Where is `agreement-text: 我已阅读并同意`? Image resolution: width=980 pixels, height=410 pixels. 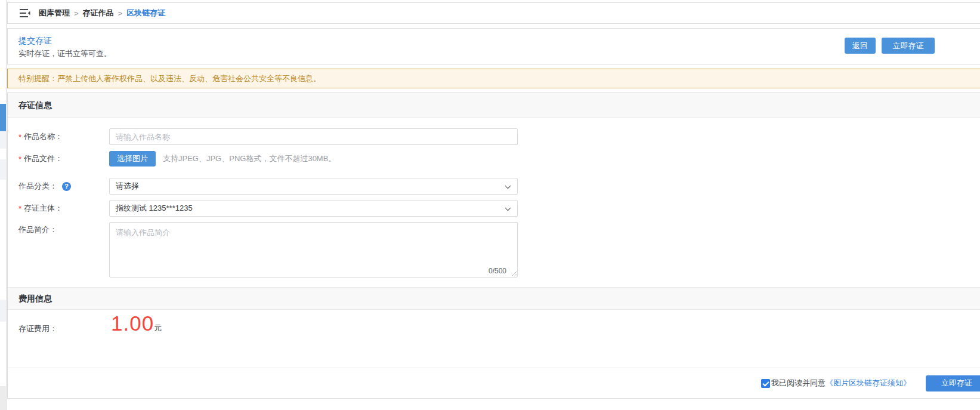 agreement-text: 我已阅读并同意 is located at coordinates (798, 383).